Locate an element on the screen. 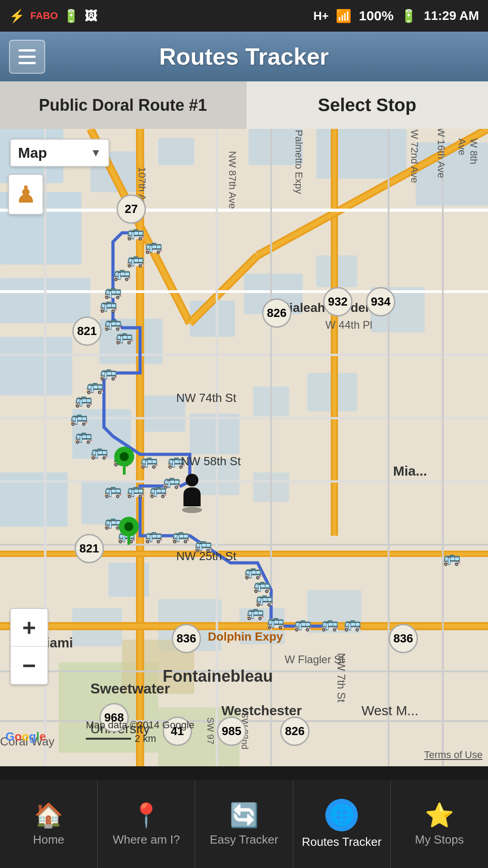 Image resolution: width=488 pixels, height=868 pixels. bus-icon-13: 🚌 is located at coordinates (84, 436).